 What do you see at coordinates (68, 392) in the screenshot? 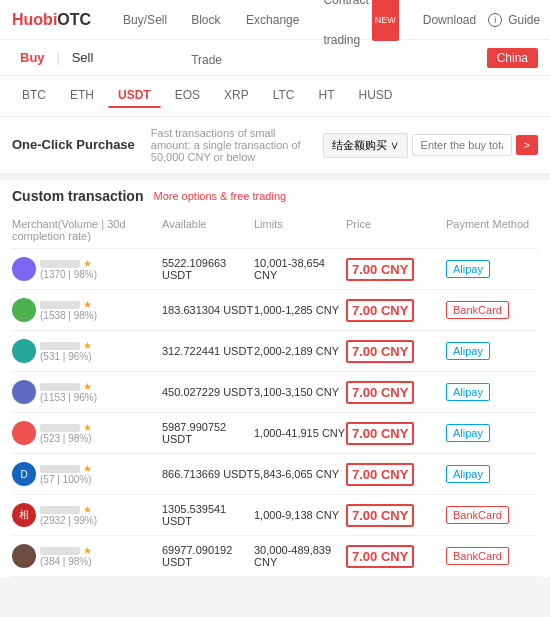
I see `merchant-info: ★ (1153 | 96%)` at bounding box center [68, 392].